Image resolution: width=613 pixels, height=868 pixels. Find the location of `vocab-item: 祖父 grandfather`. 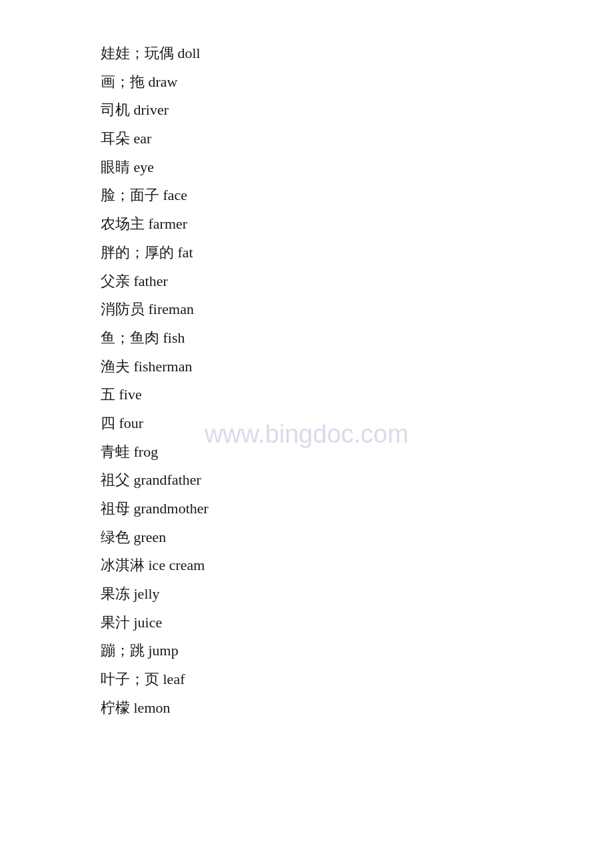

vocab-item: 祖父 grandfather is located at coordinates (306, 480).